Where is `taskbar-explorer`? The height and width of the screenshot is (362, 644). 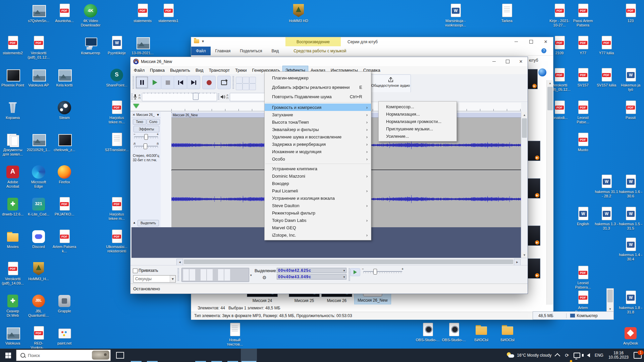 taskbar-explorer is located at coordinates (136, 355).